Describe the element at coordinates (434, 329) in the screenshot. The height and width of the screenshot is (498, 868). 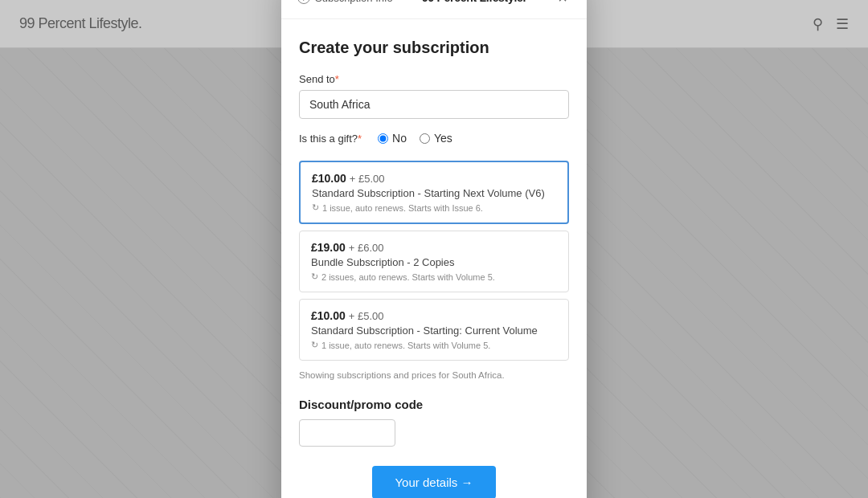
I see `subscription-option-3: £10.00 + £5.00 Standard Subscription - S…` at that location.